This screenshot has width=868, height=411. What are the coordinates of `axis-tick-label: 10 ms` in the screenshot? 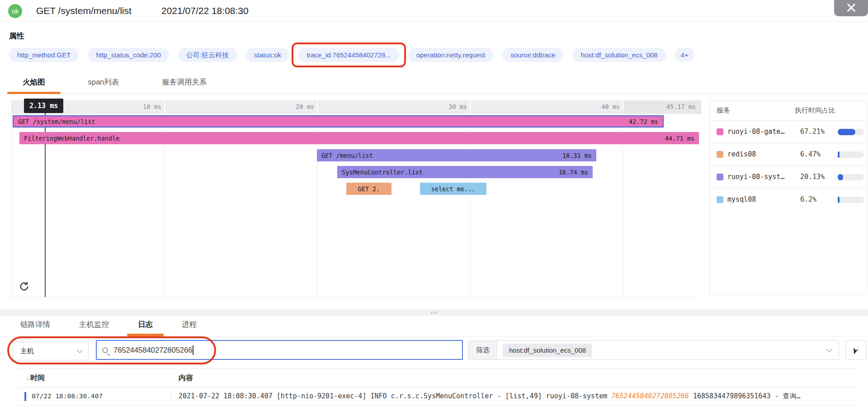 It's located at (142, 107).